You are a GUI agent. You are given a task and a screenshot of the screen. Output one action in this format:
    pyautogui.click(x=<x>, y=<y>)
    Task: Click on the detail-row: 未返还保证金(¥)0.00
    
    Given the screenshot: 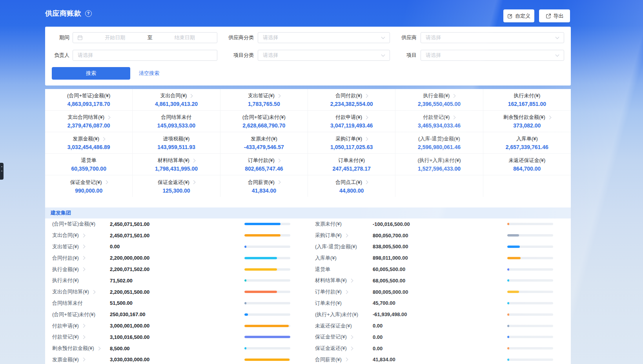 What is the action you would take?
    pyautogui.click(x=439, y=326)
    